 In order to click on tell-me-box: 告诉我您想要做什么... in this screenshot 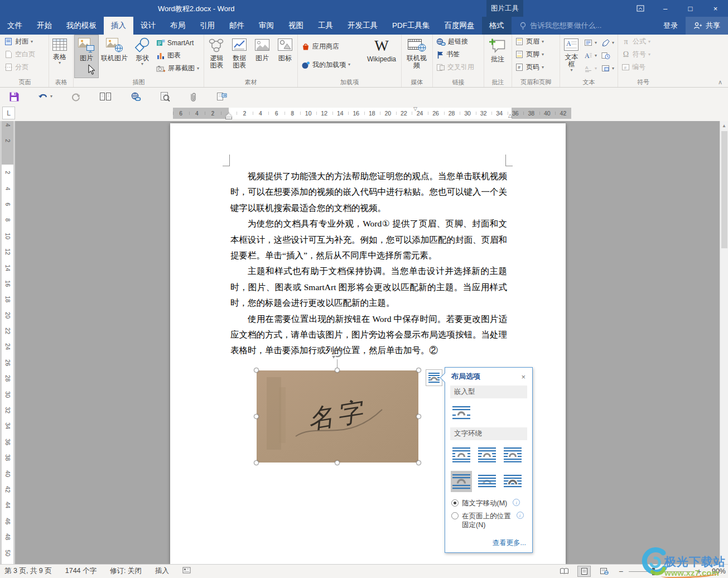, I will do `click(561, 26)`.